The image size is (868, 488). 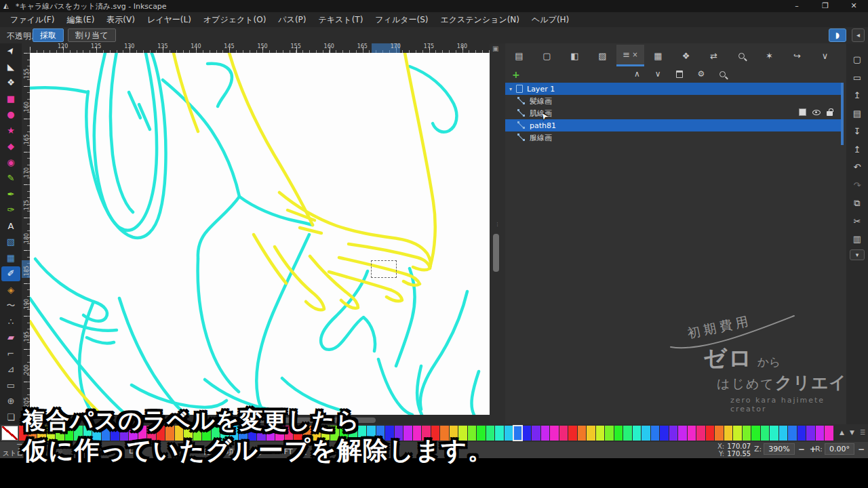 I want to click on bucket-fill-tool: ◈, so click(x=11, y=290).